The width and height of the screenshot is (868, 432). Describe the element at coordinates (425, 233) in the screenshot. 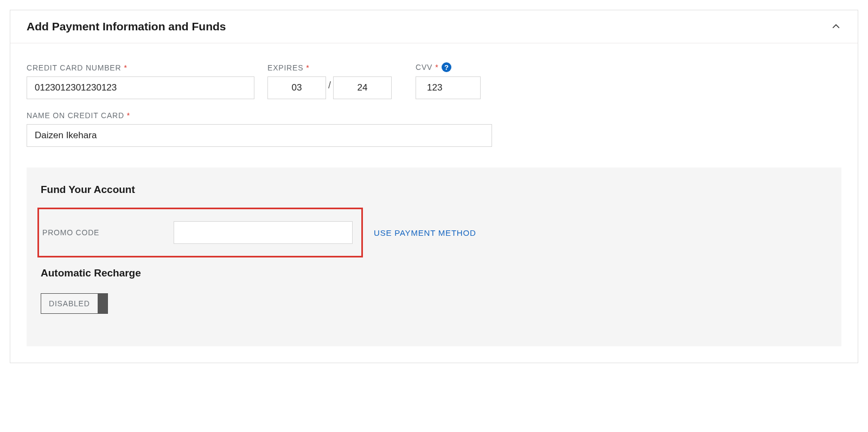

I see `use-payment-method-link: Use Payment Method` at that location.